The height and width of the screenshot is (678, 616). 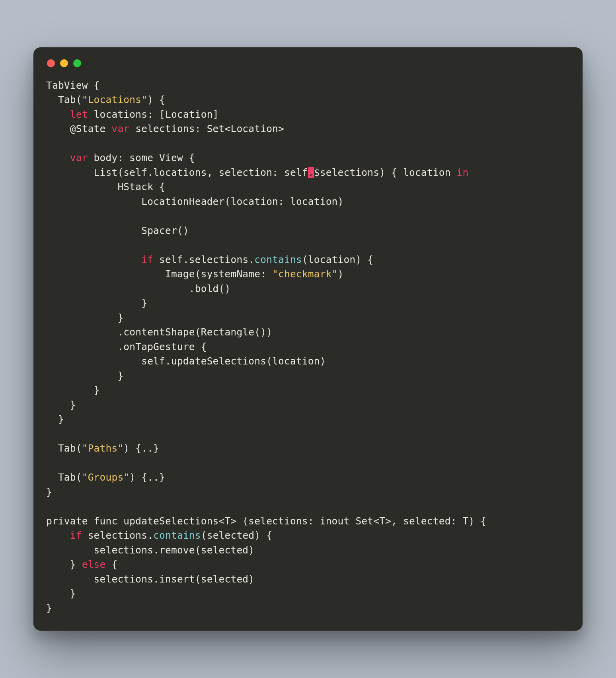 I want to click on code-line: } else {, so click(x=82, y=564).